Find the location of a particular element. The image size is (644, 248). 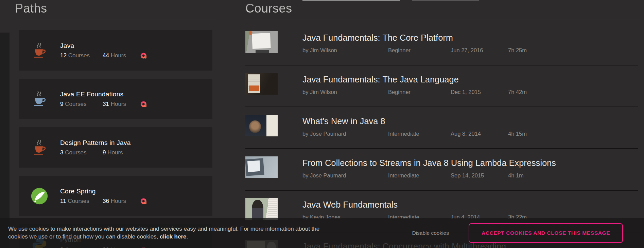

path-stats: 11 Courses 36 Hours is located at coordinates (104, 201).